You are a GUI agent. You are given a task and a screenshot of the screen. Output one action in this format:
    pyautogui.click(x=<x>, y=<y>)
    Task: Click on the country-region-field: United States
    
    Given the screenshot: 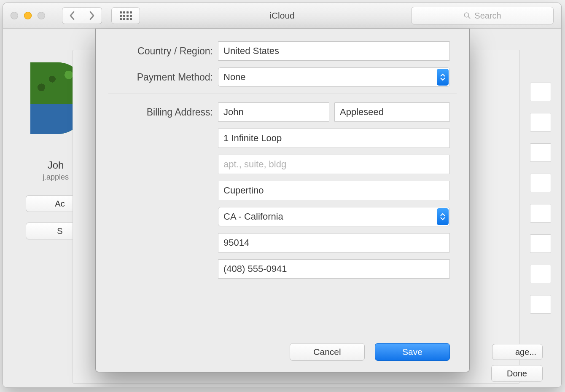 What is the action you would take?
    pyautogui.click(x=334, y=51)
    